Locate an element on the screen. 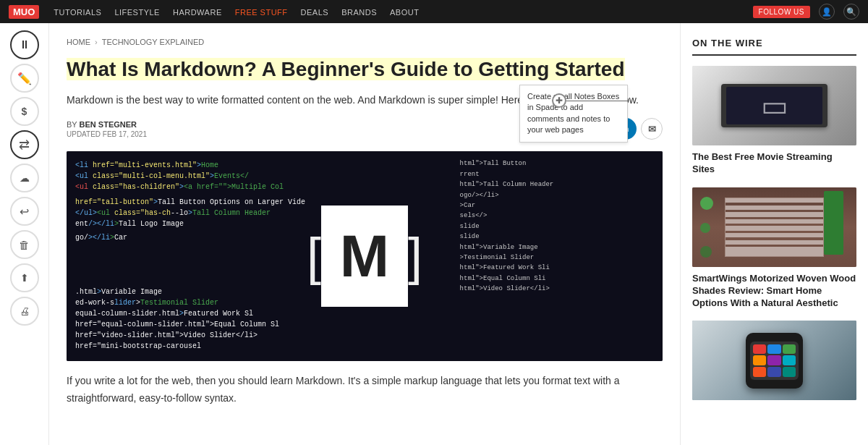  nav-item-freestuff: FREE STUFF is located at coordinates (262, 12).